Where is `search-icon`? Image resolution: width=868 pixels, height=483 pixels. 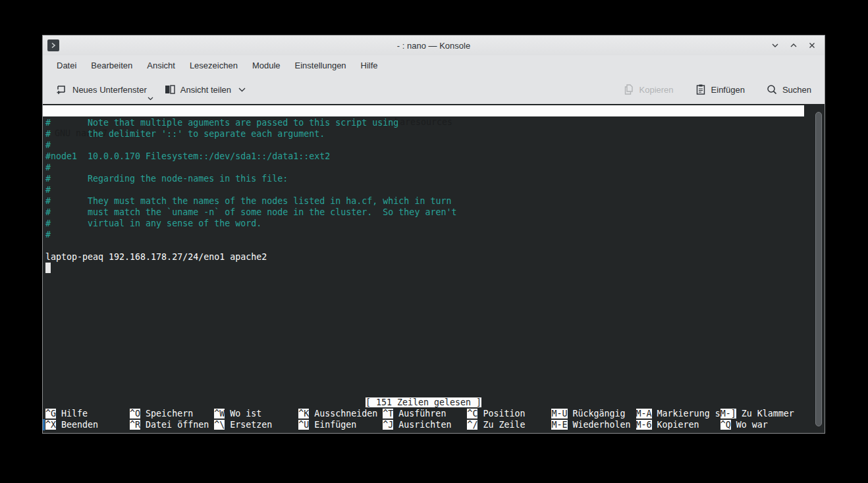 search-icon is located at coordinates (772, 89).